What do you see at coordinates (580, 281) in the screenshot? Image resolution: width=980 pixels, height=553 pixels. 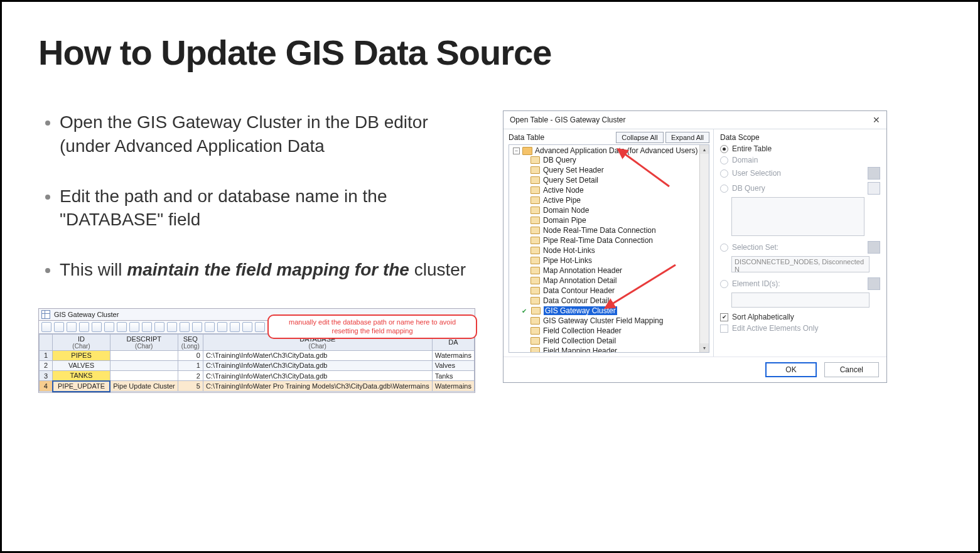 I see `tree-item-label: Map Annotation Detail` at bounding box center [580, 281].